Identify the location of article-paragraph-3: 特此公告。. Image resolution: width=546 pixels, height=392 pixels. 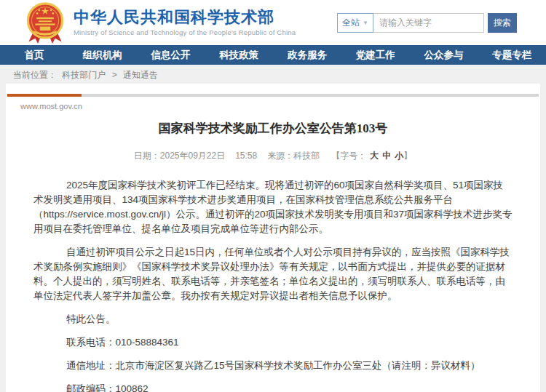
(273, 319).